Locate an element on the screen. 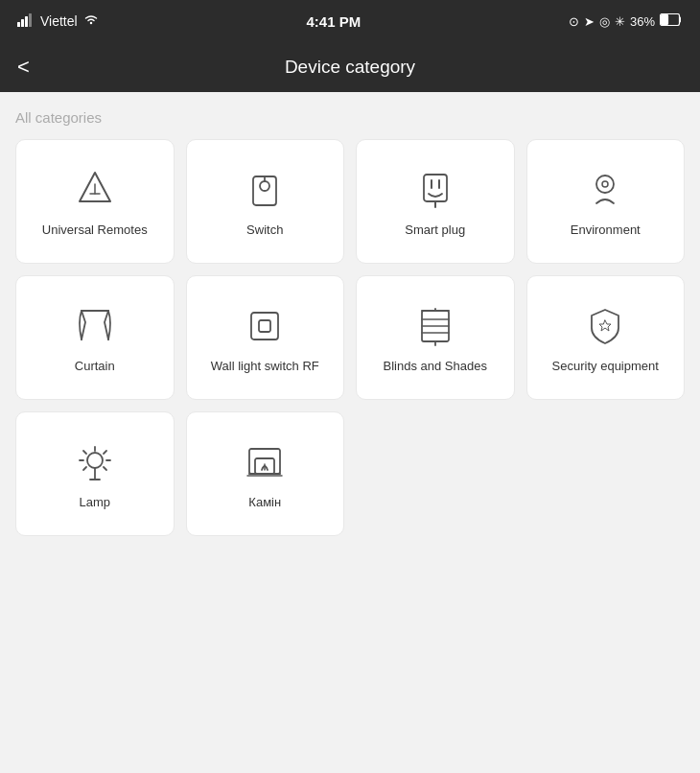 Image resolution: width=700 pixels, height=773 pixels. battery-label: 36% is located at coordinates (642, 21).